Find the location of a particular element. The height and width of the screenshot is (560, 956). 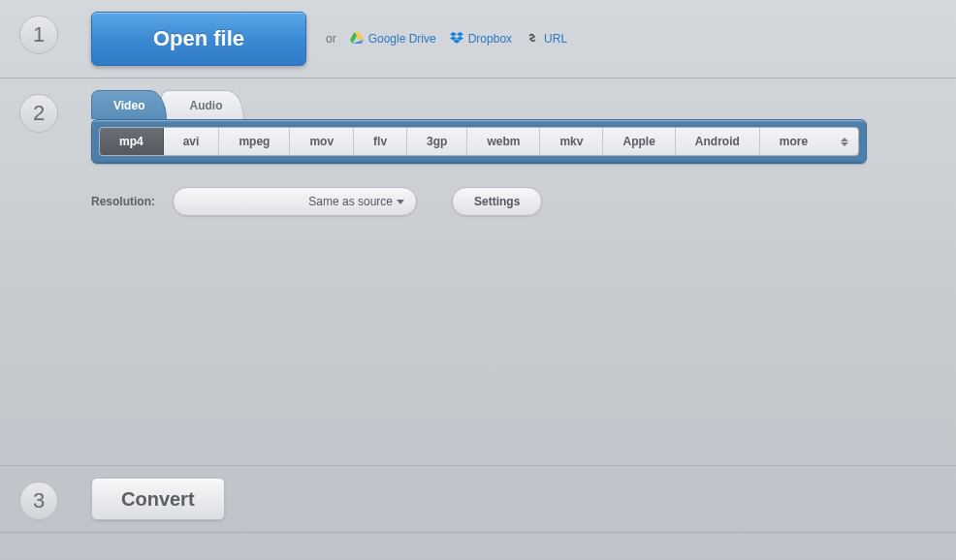

media-tabs: Video Audio is located at coordinates (514, 105).